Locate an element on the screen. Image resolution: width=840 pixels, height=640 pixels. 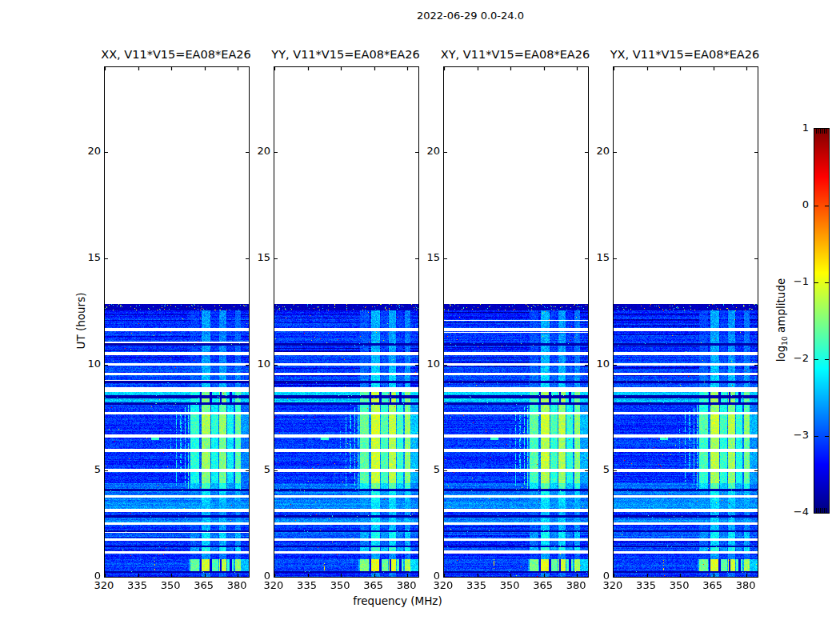
x-axis-label: frequency (MHz) is located at coordinates (398, 601).